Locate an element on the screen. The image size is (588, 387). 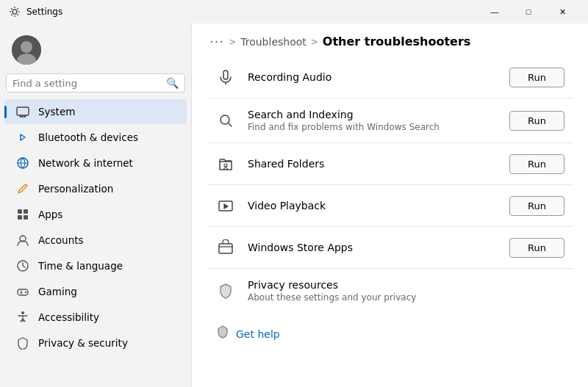
sidebar-item-privacy: Privacy & security is located at coordinates (96, 343).